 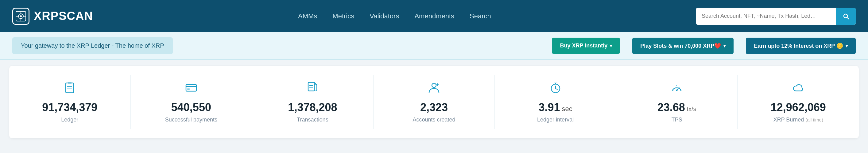 What do you see at coordinates (798, 89) in the screenshot?
I see `cloud-icon` at bounding box center [798, 89].